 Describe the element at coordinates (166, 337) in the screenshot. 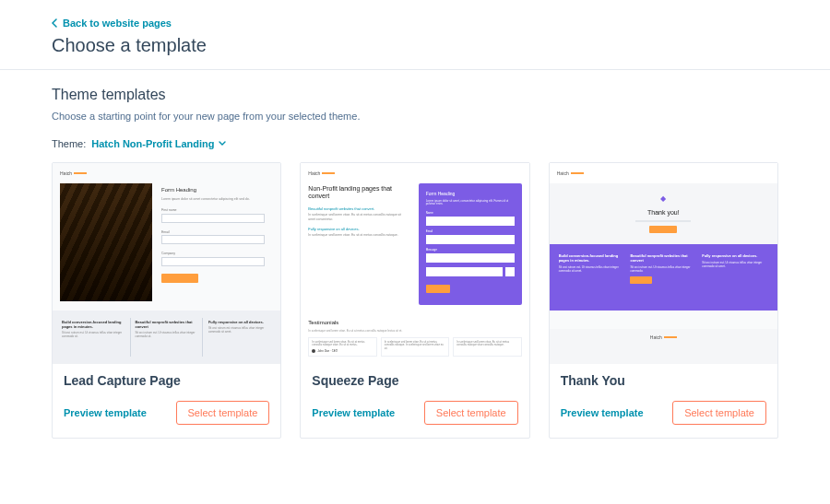

I see `feature-strip: Build conversion-focused landing pages i…` at that location.